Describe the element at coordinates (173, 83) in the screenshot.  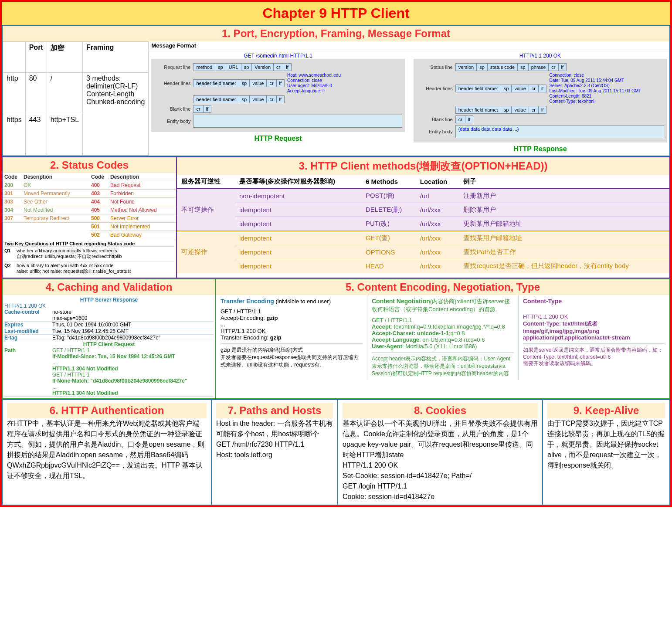
I see `req-label-hdr: Header lines` at that location.